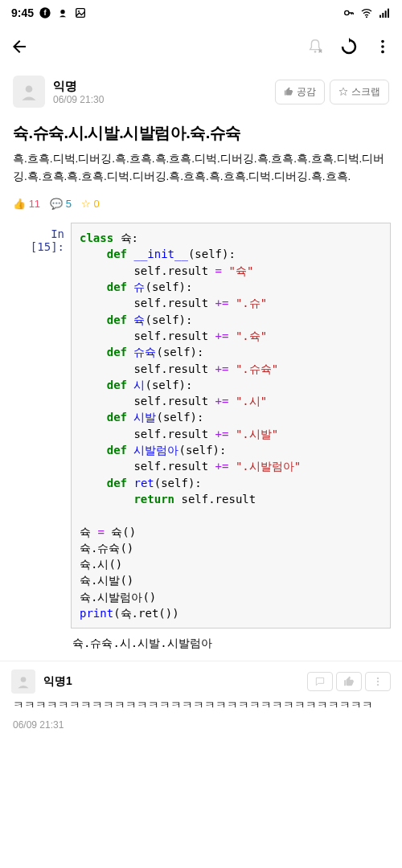 The height and width of the screenshot is (868, 402). I want to click on scrap-button: 스크랩, so click(359, 92).